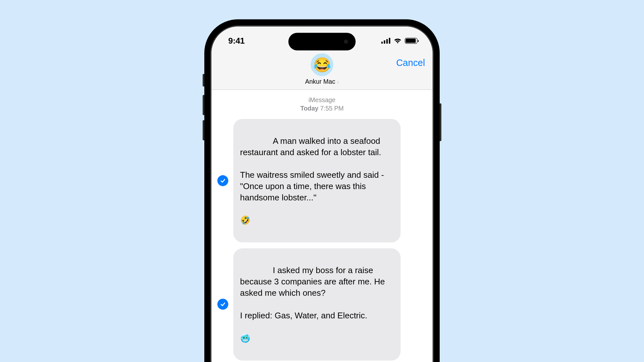 The image size is (644, 362). What do you see at coordinates (322, 100) in the screenshot?
I see `service-label: iMessage` at bounding box center [322, 100].